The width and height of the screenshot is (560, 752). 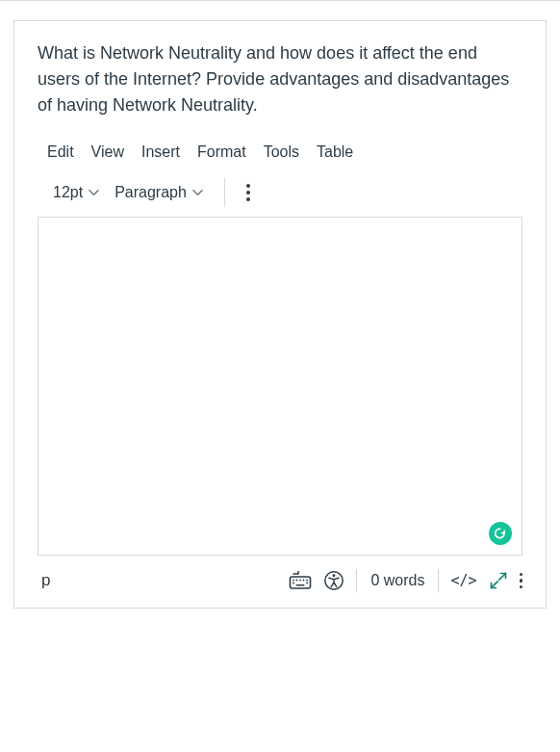 What do you see at coordinates (150, 193) in the screenshot?
I see `blocktype-label: Paragraph` at bounding box center [150, 193].